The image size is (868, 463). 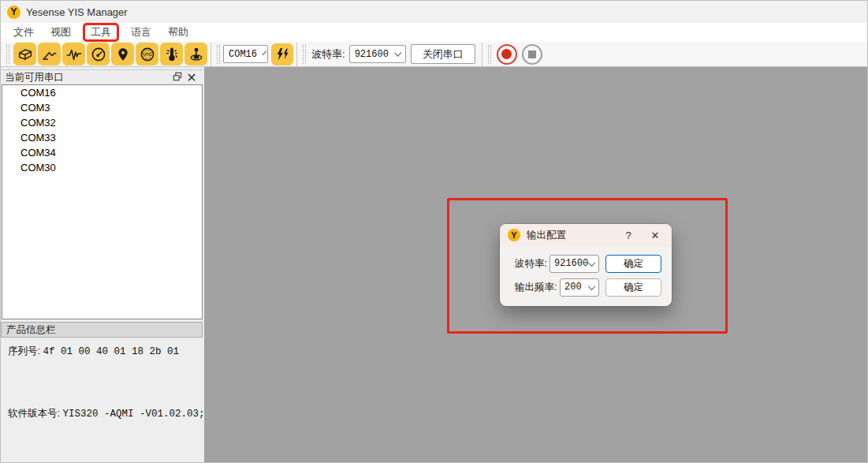 I want to click on tool-utc-time-button: UTC, so click(x=147, y=54).